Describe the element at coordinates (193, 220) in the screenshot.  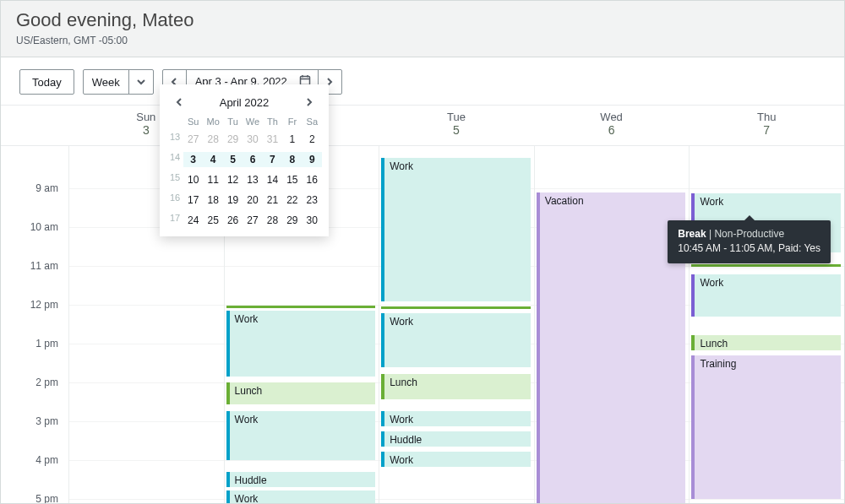
I see `datepicker-day: 24` at that location.